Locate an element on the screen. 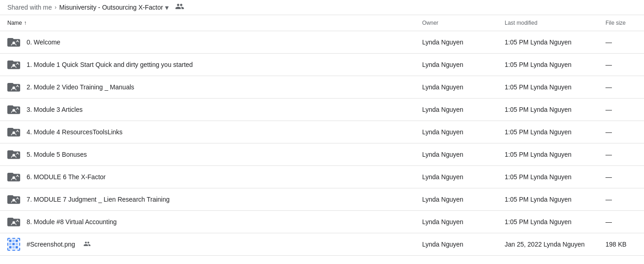 The width and height of the screenshot is (644, 264). file-name-cell: 3. Module 3 Articles is located at coordinates (207, 110).